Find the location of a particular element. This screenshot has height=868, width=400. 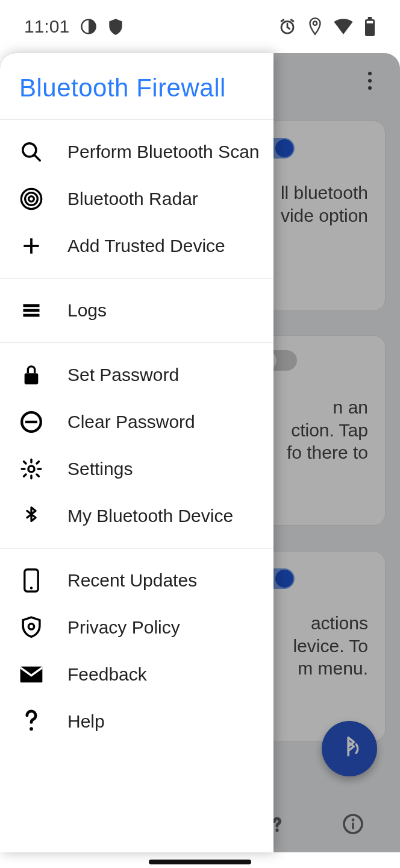

drawer-item-my-device: My Bluetooth Device is located at coordinates (137, 516).